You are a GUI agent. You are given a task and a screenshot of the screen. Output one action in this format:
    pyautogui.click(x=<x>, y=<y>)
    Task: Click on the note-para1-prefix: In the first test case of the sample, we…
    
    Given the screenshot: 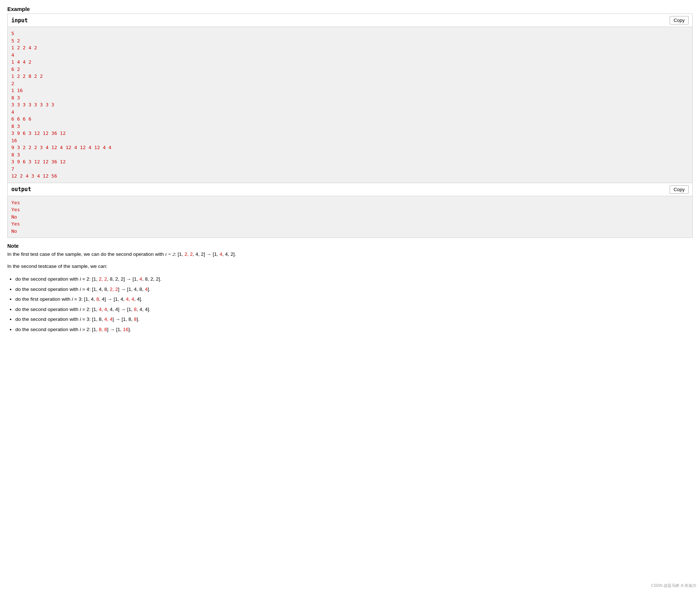 What is the action you would take?
    pyautogui.click(x=86, y=254)
    